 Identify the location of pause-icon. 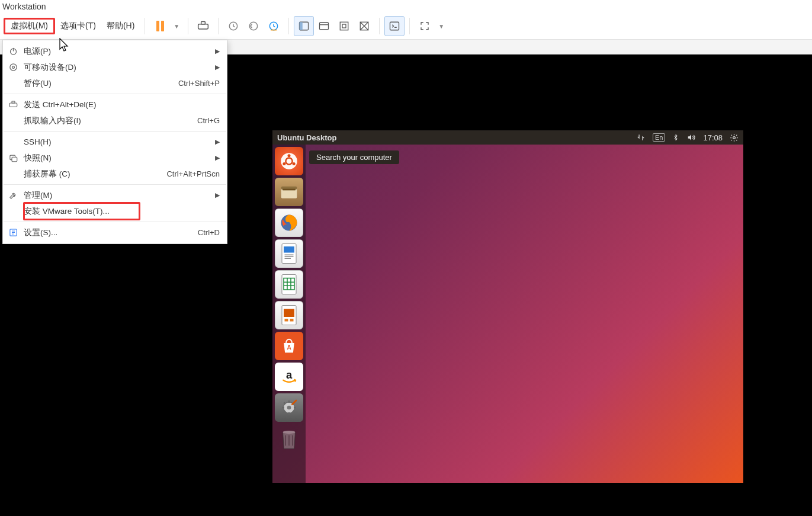
(160, 26).